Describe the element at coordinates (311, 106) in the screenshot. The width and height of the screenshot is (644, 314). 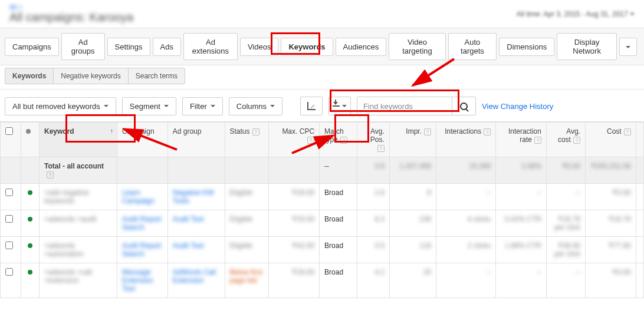
I see `chart-toggle-button` at that location.